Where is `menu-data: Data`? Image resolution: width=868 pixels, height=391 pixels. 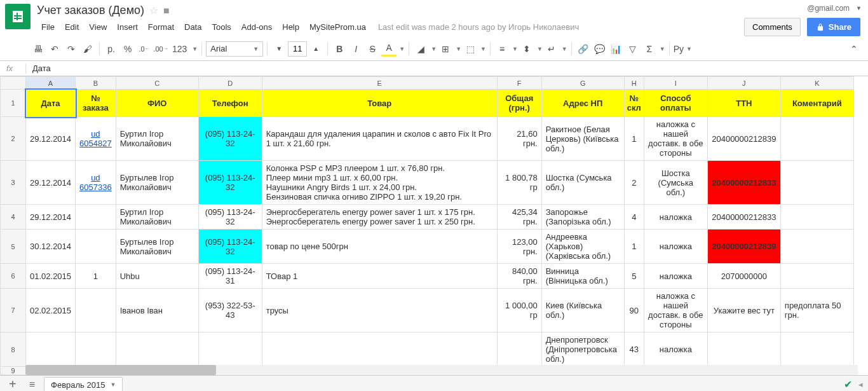 menu-data: Data is located at coordinates (193, 27).